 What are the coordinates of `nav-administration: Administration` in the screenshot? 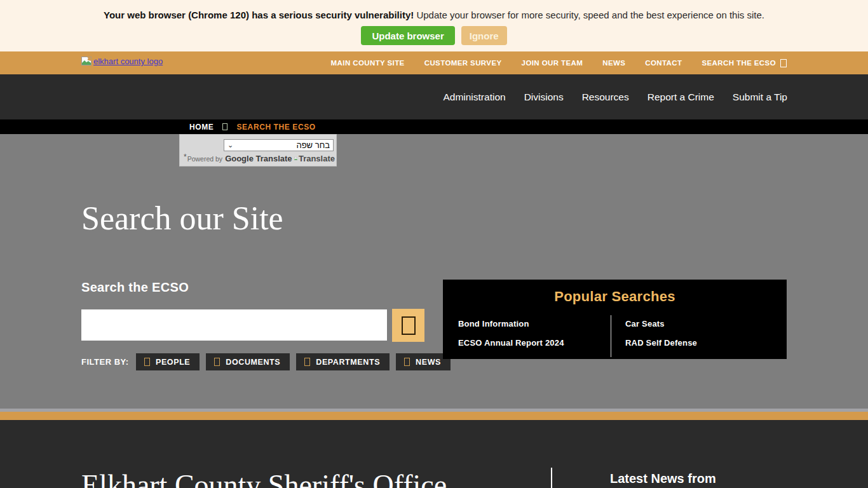 It's located at (474, 97).